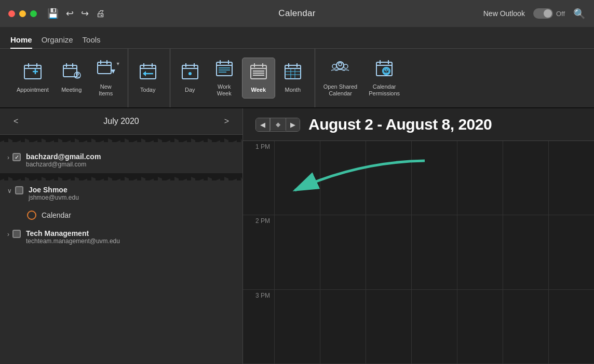 This screenshot has height=364, width=594. I want to click on account-email-bachzard: bachzard@gmail.com, so click(131, 164).